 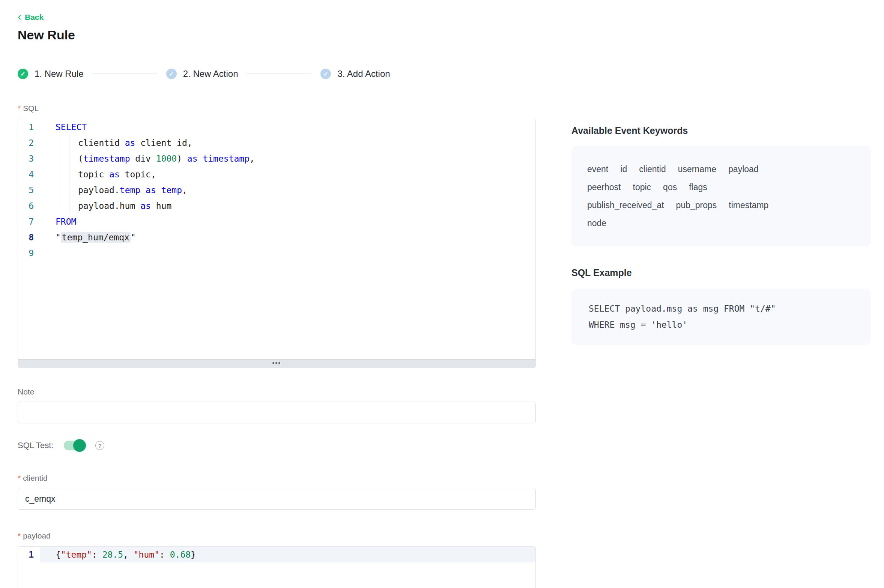 What do you see at coordinates (364, 74) in the screenshot?
I see `step-3-label: 3. Add Action` at bounding box center [364, 74].